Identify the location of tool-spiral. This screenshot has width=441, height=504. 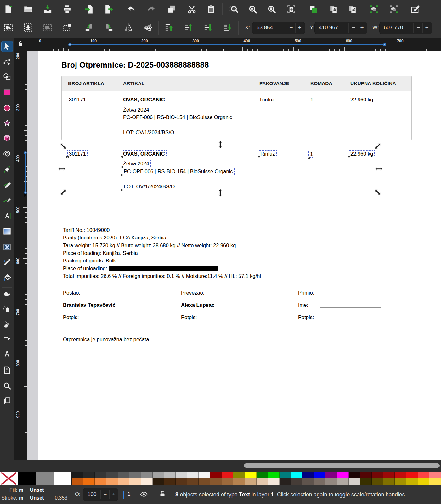
(7, 154).